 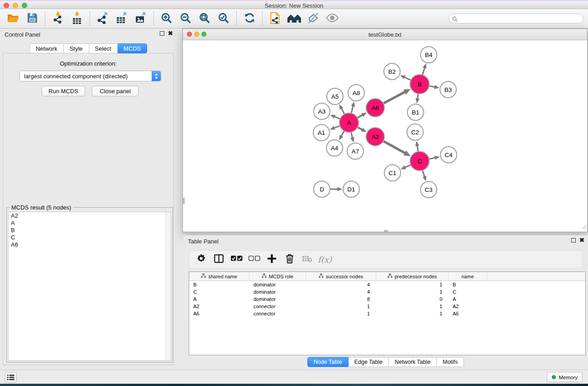 I want to click on graph-node-C1: C1, so click(x=392, y=173).